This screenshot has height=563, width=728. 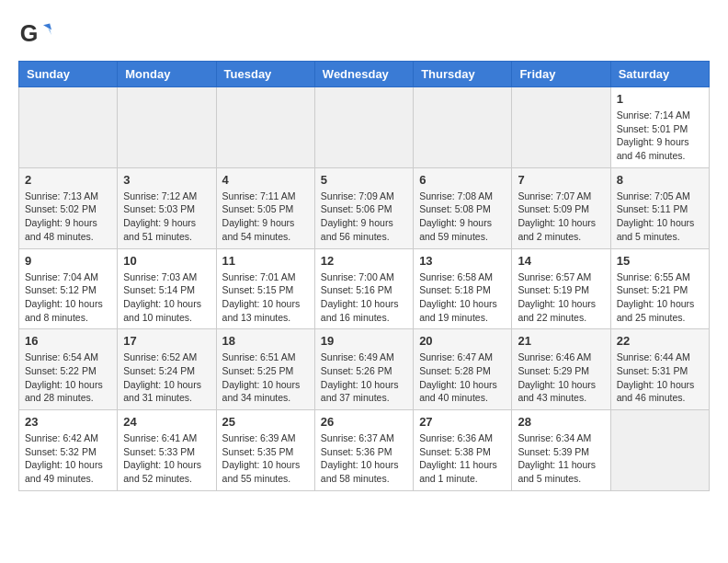 What do you see at coordinates (561, 261) in the screenshot?
I see `day-number: 14` at bounding box center [561, 261].